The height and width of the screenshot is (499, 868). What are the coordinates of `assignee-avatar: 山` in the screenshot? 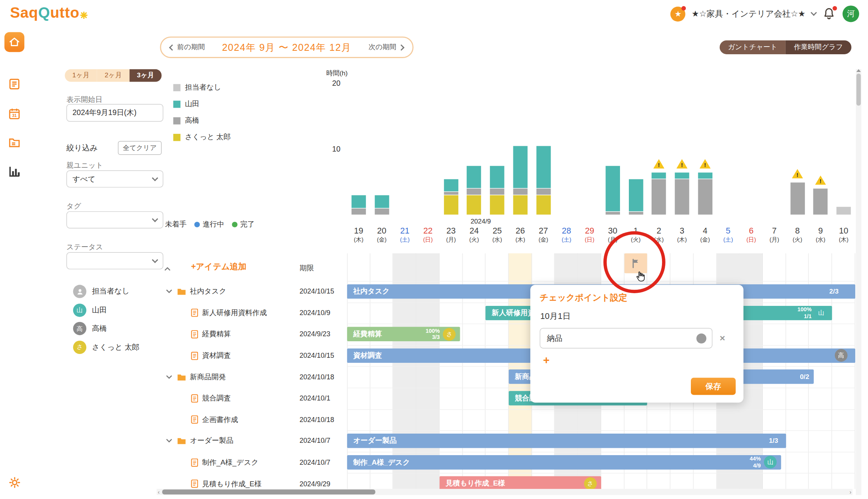 It's located at (821, 313).